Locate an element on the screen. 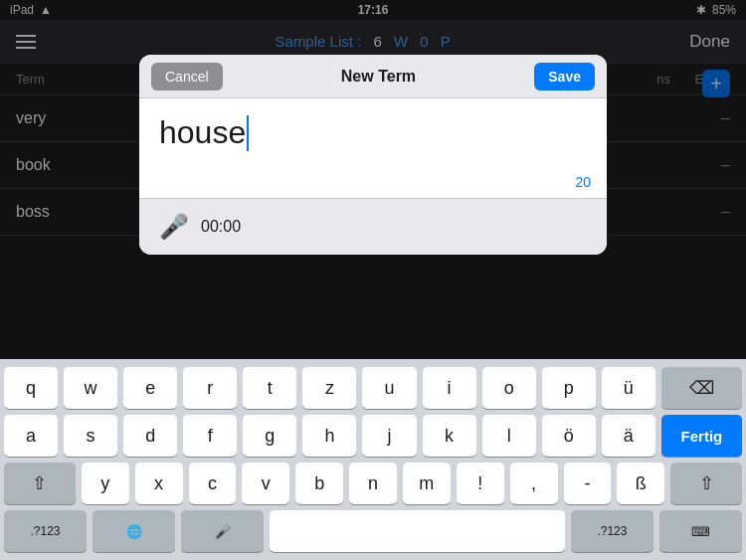 The height and width of the screenshot is (560, 746). key-comma: , is located at coordinates (534, 483).